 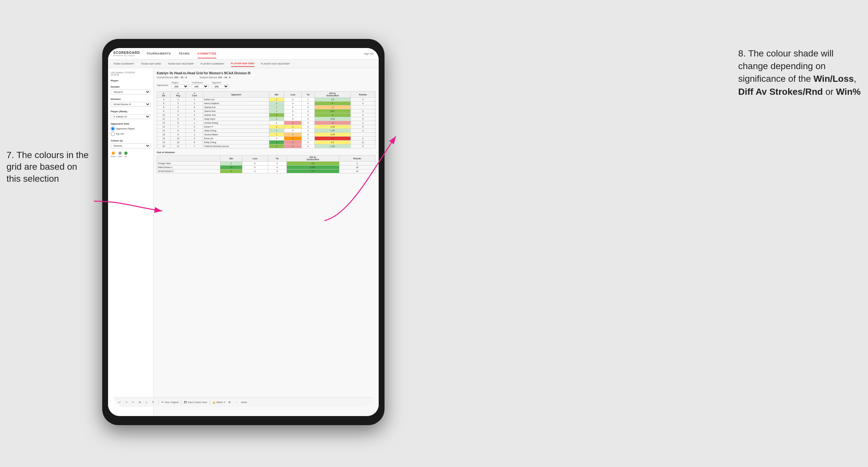 I want to click on division-select: NCAA Division III, so click(x=131, y=104).